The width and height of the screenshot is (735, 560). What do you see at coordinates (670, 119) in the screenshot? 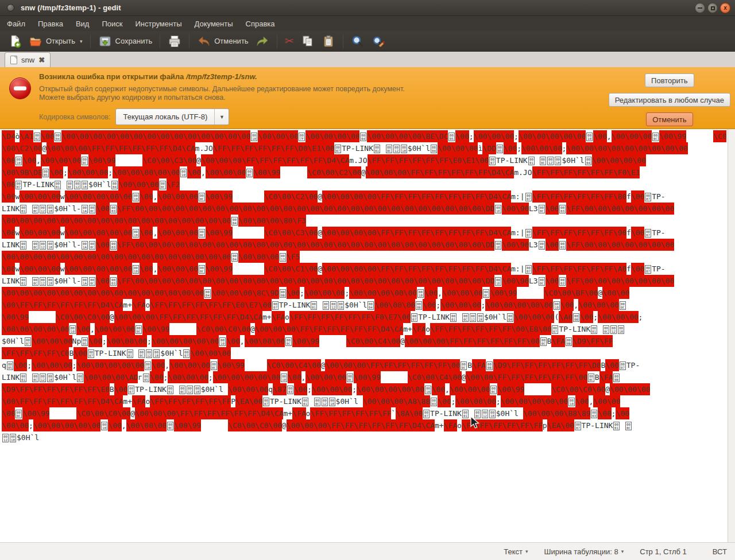
I see `cancel-button: Отменить` at bounding box center [670, 119].